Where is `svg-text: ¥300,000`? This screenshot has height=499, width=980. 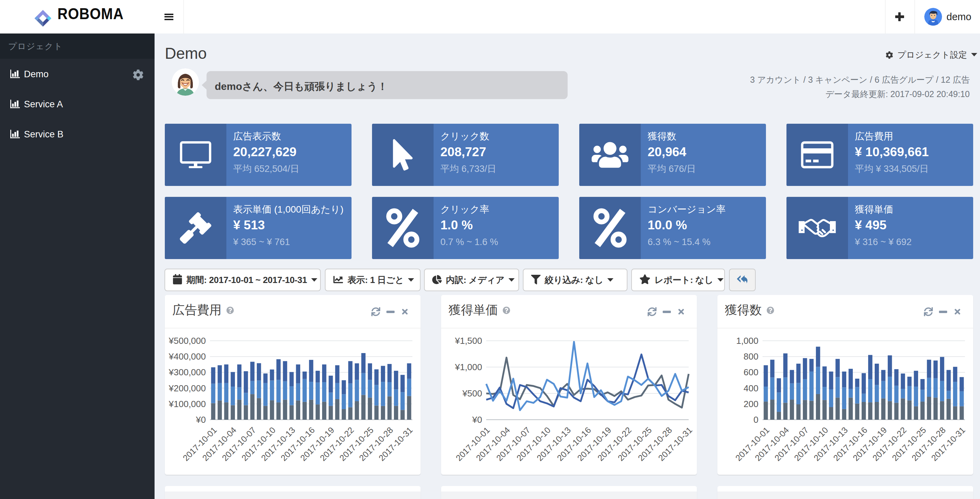 svg-text: ¥300,000 is located at coordinates (187, 372).